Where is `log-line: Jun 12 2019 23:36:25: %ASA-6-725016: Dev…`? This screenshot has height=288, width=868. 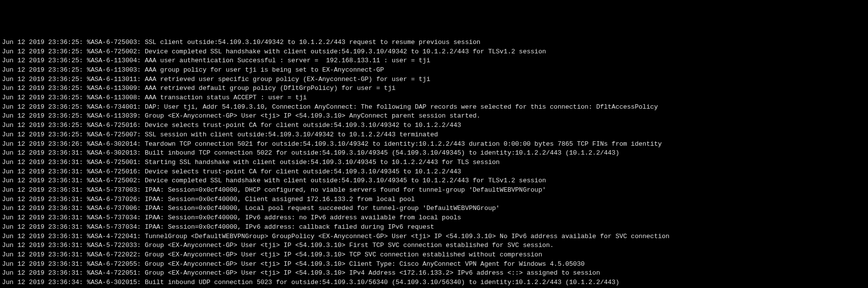
log-line: Jun 12 2019 23:36:25: %ASA-6-725016: Dev… is located at coordinates (435, 125).